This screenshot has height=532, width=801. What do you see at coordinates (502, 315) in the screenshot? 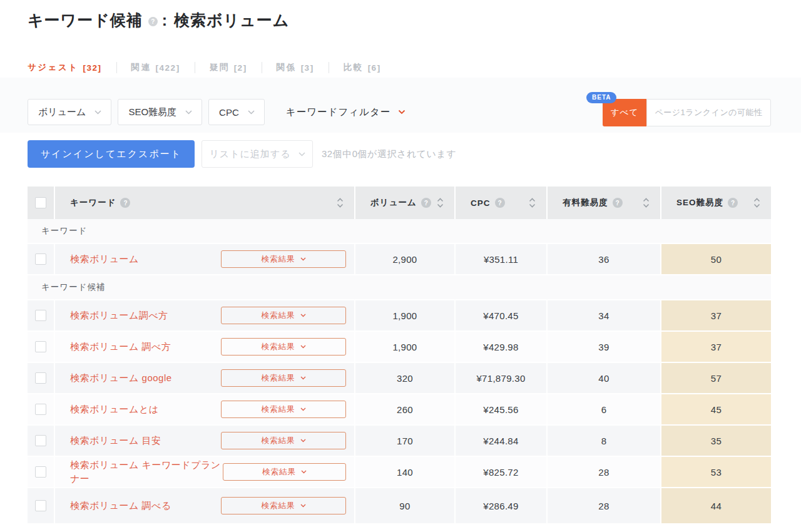
I see `cpc-cell: ¥470.45` at bounding box center [502, 315].